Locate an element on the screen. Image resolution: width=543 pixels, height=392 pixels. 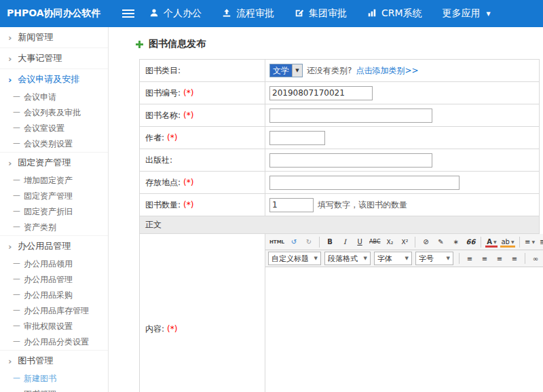
sidebar-item-book-new: 一 新建图书 is located at coordinates (54, 378).